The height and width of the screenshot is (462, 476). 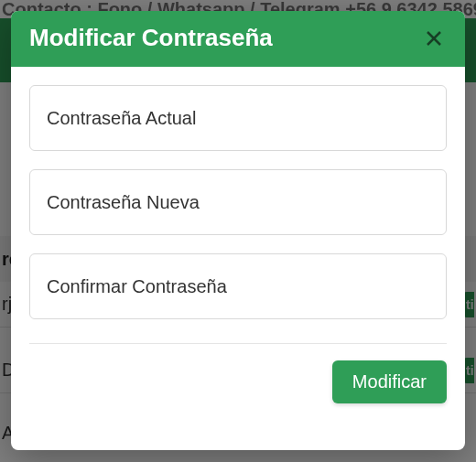 What do you see at coordinates (390, 382) in the screenshot?
I see `submit-button: Modificar` at bounding box center [390, 382].